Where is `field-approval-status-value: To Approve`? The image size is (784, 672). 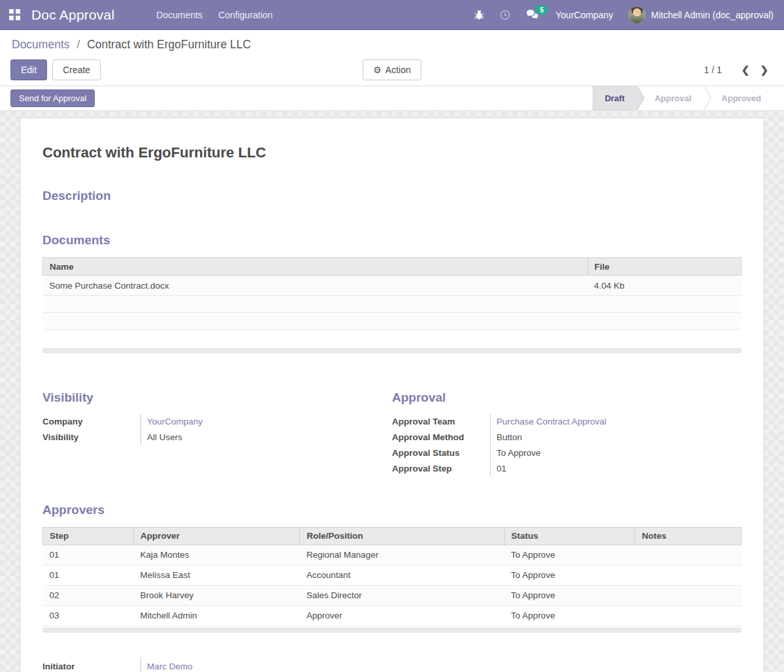
field-approval-status-value: To Approve is located at coordinates (615, 453).